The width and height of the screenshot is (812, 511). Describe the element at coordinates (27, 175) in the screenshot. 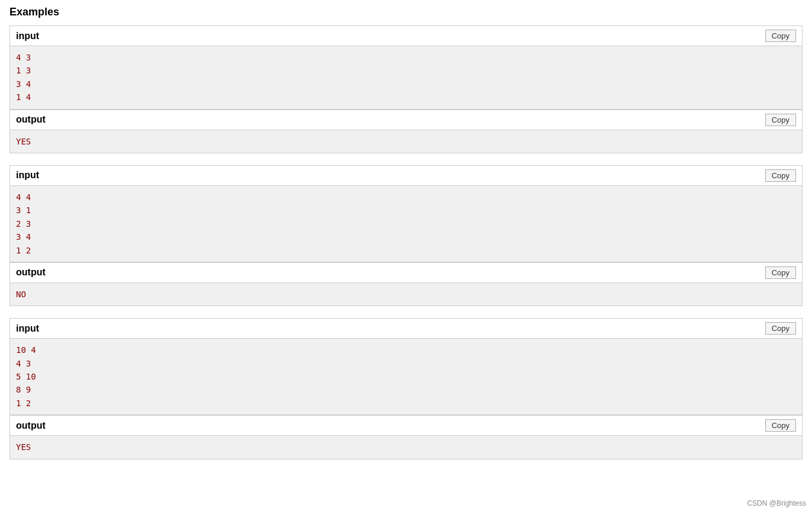

I see `input-label-2: input` at that location.